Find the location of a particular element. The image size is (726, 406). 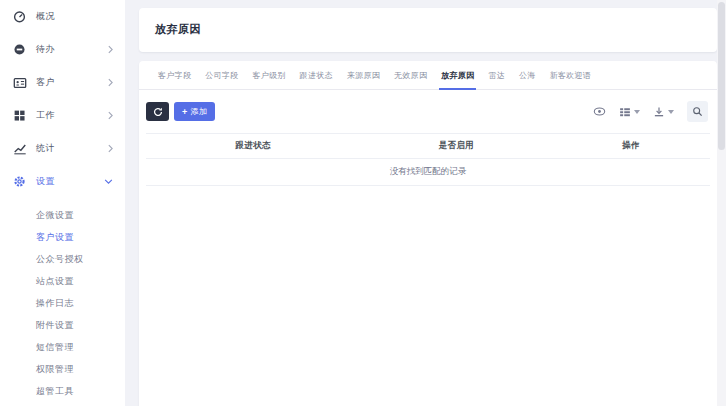

tab-public-pool: 公海 is located at coordinates (528, 75).